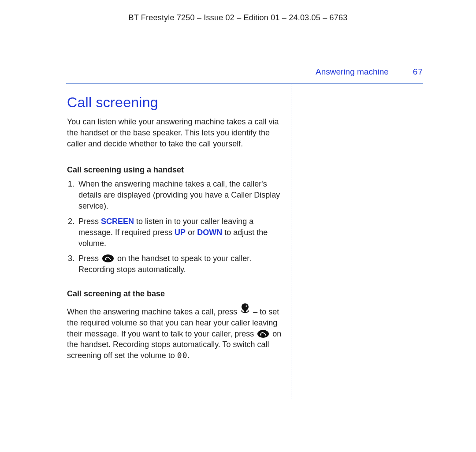  I want to click on up-keyword: UP, so click(180, 232).